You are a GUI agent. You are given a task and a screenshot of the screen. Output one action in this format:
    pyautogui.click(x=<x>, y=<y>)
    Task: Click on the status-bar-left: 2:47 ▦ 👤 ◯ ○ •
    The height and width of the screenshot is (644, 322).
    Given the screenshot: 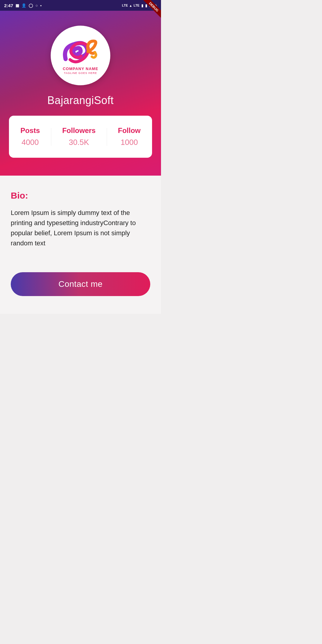 What is the action you would take?
    pyautogui.click(x=23, y=5)
    